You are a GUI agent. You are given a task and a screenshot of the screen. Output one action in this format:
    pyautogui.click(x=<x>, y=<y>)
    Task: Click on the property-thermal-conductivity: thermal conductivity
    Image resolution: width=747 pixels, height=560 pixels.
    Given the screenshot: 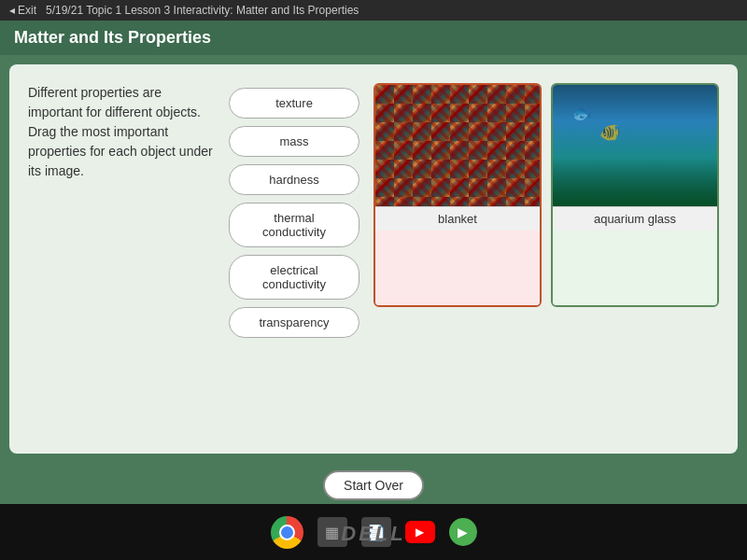 What is the action you would take?
    pyautogui.click(x=294, y=225)
    